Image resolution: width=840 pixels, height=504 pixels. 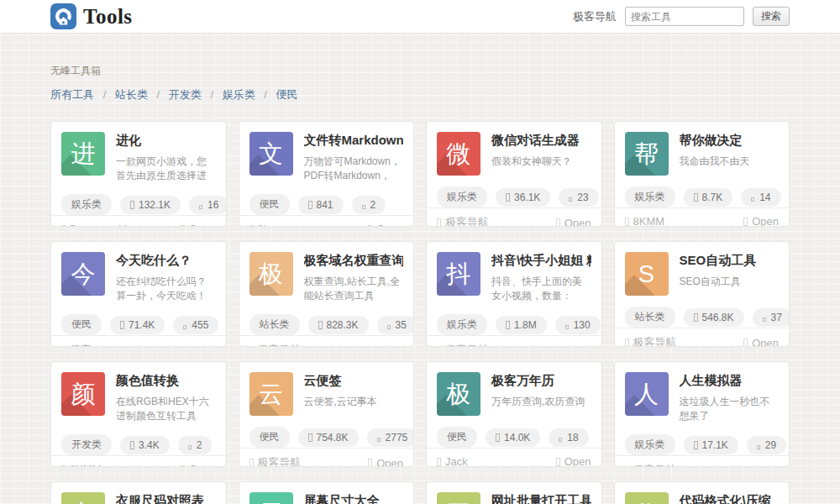 What do you see at coordinates (582, 325) in the screenshot?
I see `comments-count: 130` at bounding box center [582, 325].